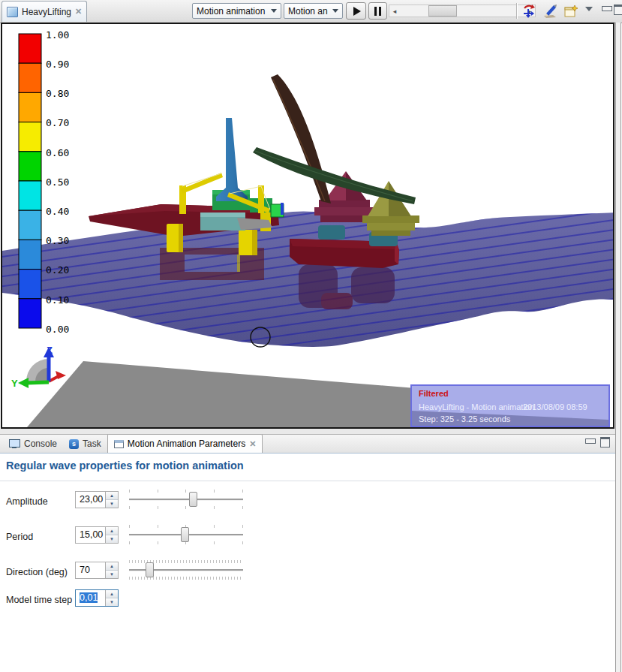 The image size is (622, 672). Describe the element at coordinates (186, 570) in the screenshot. I see `direction-slider` at that location.